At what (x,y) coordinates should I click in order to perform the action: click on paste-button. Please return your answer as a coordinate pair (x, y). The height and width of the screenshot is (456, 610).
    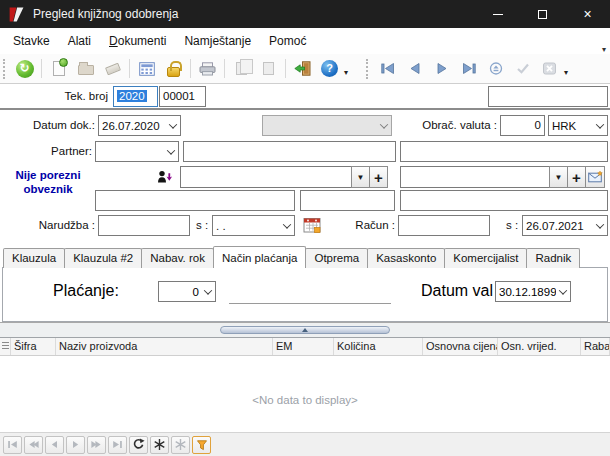
    Looking at the image, I should click on (268, 68).